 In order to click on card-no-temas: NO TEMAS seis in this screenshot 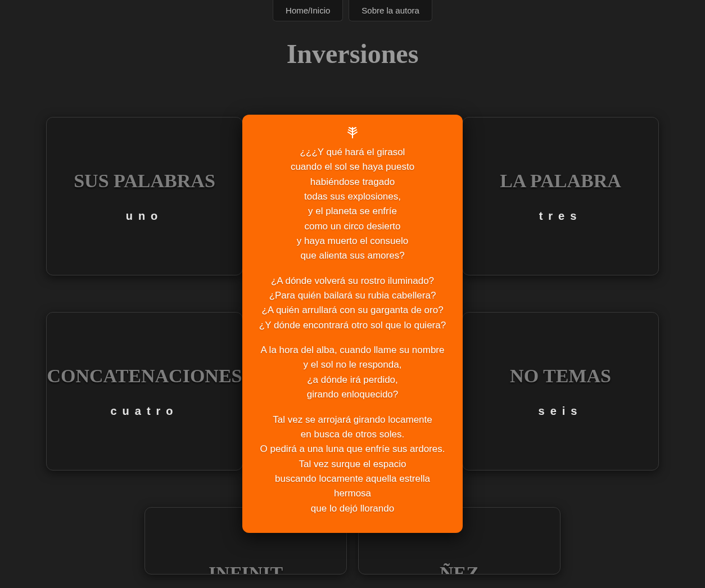, I will do `click(561, 391)`.